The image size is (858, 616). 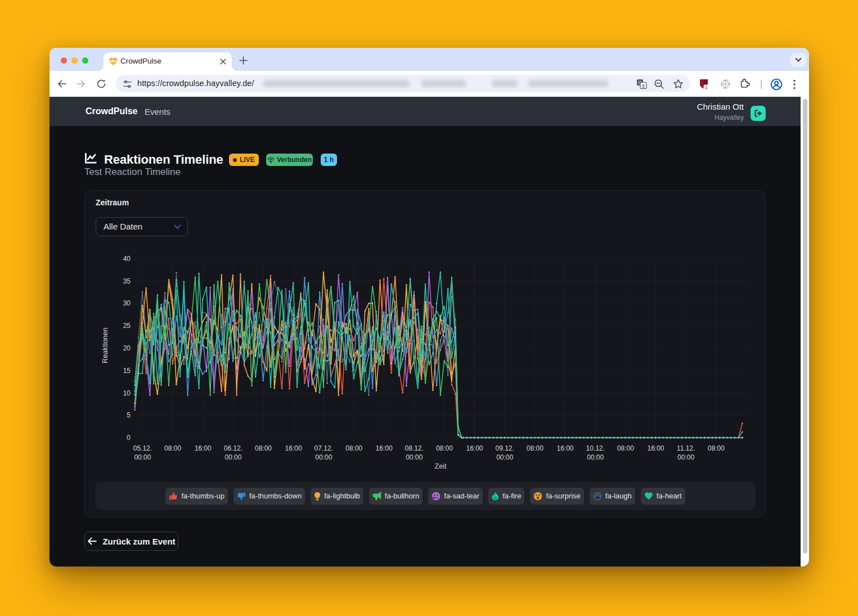 What do you see at coordinates (127, 326) in the screenshot?
I see `svg-text: 25` at bounding box center [127, 326].